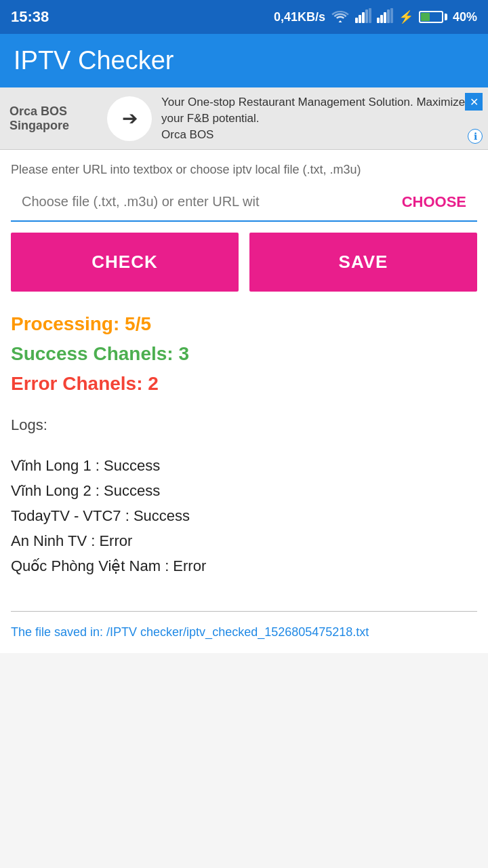 The height and width of the screenshot is (868, 488). Describe the element at coordinates (125, 262) in the screenshot. I see `check-button: CHECK` at that location.